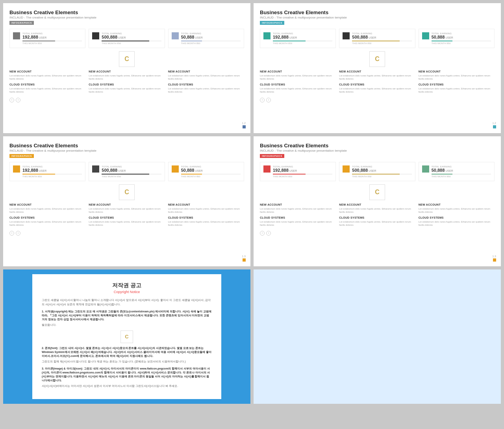 The height and width of the screenshot is (429, 504). Describe the element at coordinates (127, 150) in the screenshot. I see `slide-3-subtitle: INCLAUD - The creative & multipurpose pr…` at that location.